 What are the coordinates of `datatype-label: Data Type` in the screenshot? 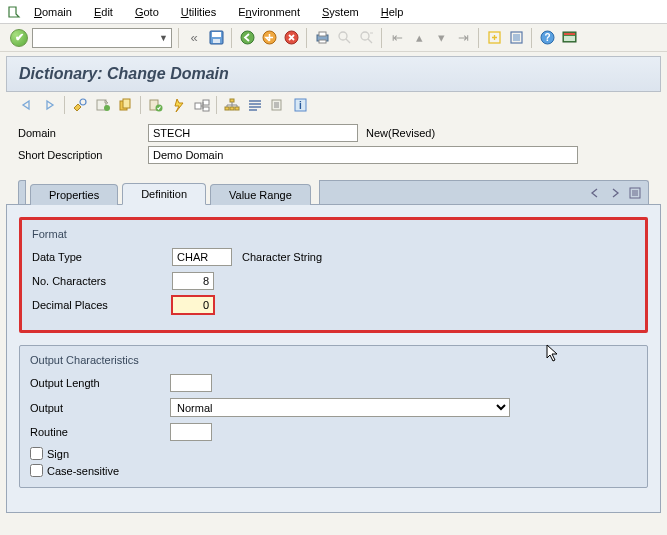 It's located at (102, 257).